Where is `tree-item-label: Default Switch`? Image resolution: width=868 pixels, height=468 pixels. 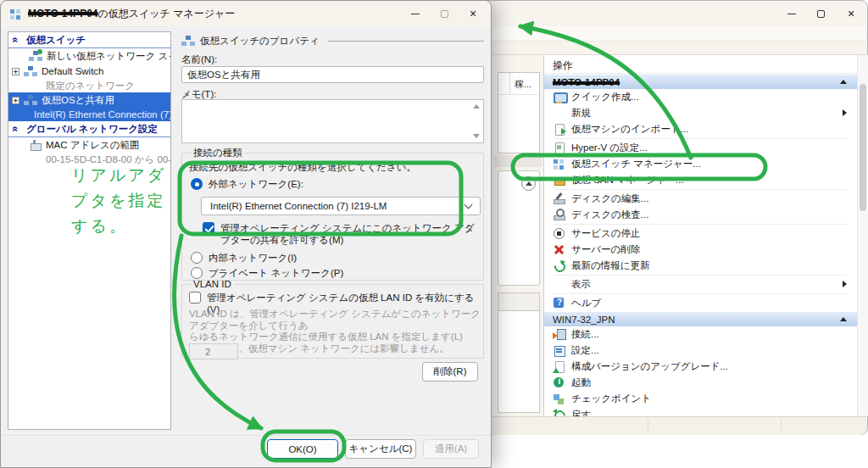
tree-item-label: Default Switch is located at coordinates (73, 71).